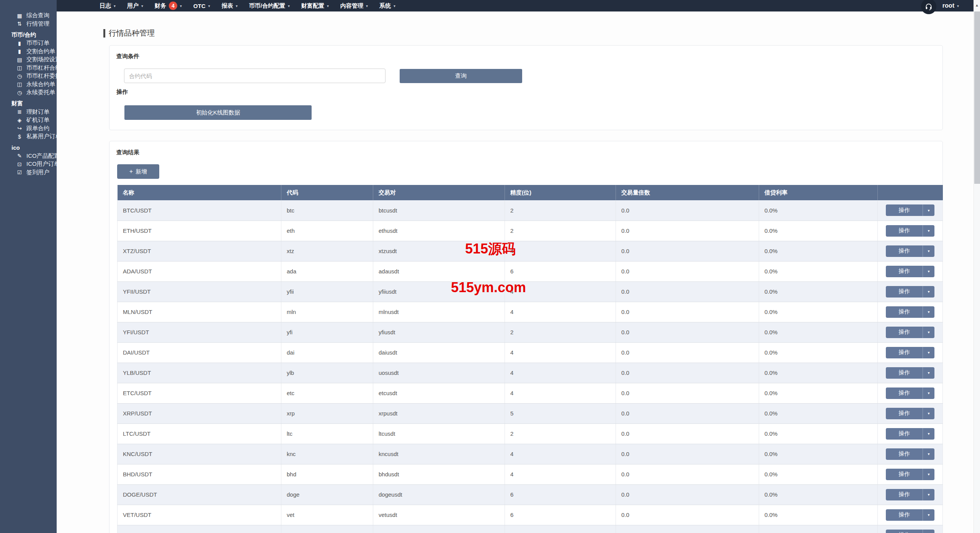  Describe the element at coordinates (354, 6) in the screenshot. I see `nav-item: 内容管理▾` at that location.